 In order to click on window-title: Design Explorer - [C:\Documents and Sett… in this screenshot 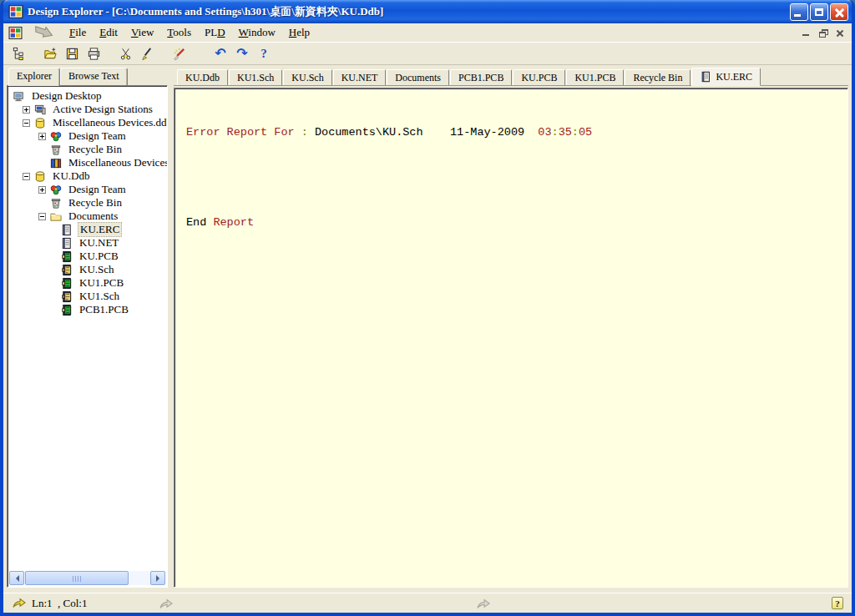, I will do `click(409, 12)`.